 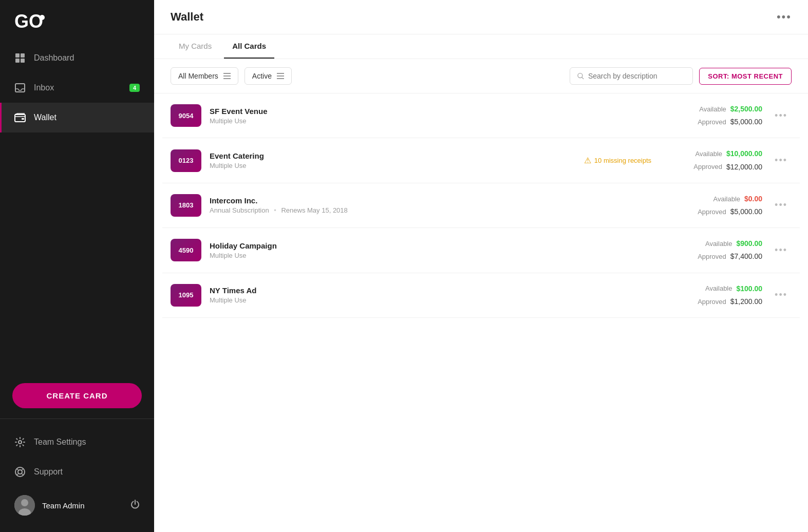 I want to click on card-number-badge: 0123, so click(x=186, y=161).